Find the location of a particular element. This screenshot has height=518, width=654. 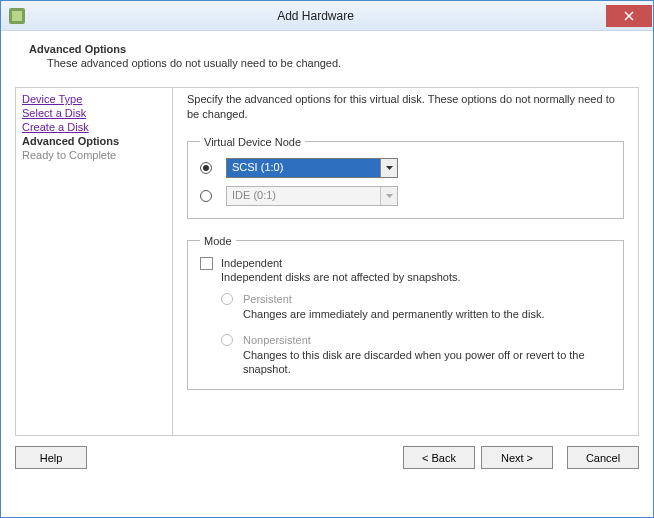

close-icon is located at coordinates (629, 16).